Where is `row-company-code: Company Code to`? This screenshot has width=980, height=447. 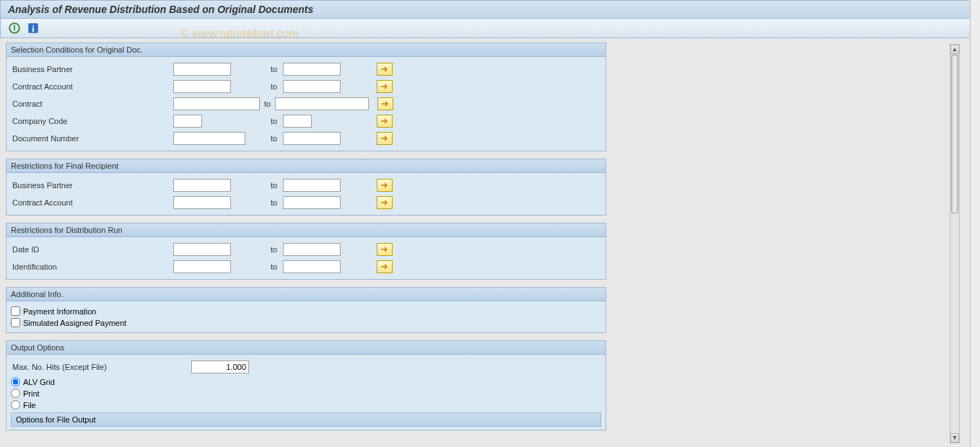 row-company-code: Company Code to is located at coordinates (306, 121).